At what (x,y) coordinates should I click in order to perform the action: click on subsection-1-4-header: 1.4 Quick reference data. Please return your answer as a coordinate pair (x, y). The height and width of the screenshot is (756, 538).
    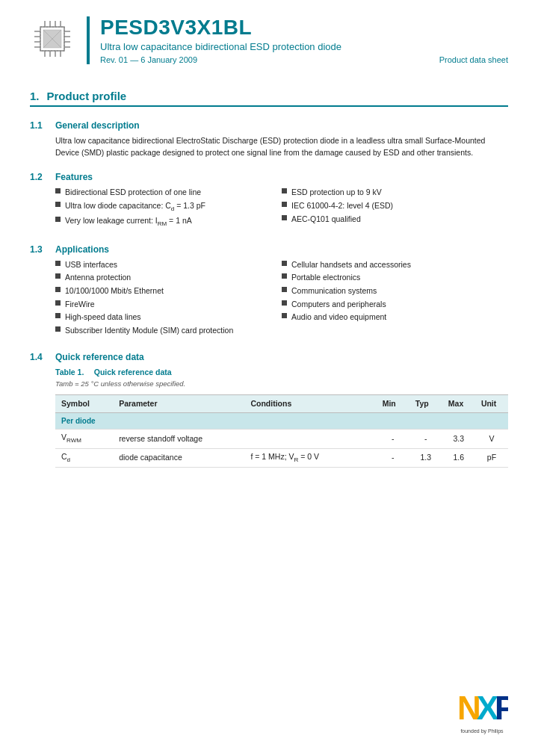
    Looking at the image, I should click on (269, 357).